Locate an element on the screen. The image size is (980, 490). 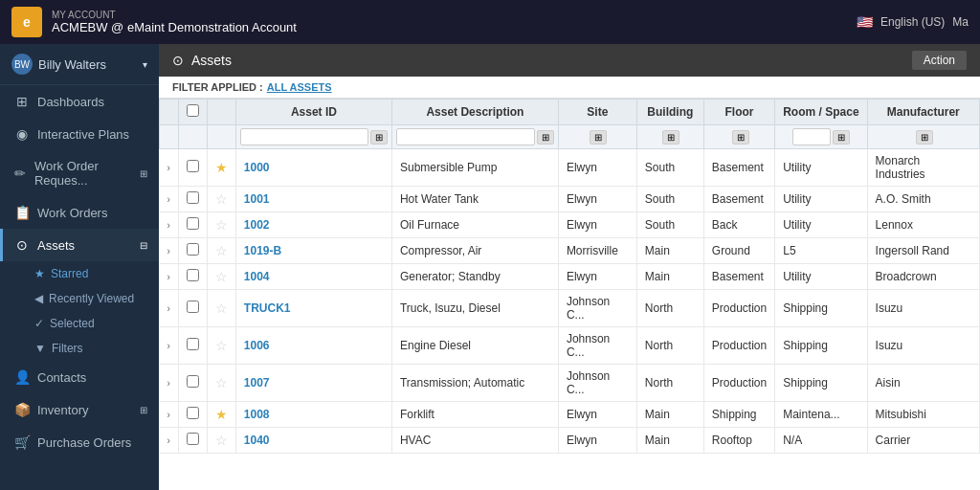
col-room-header: Room / Space is located at coordinates (821, 113).